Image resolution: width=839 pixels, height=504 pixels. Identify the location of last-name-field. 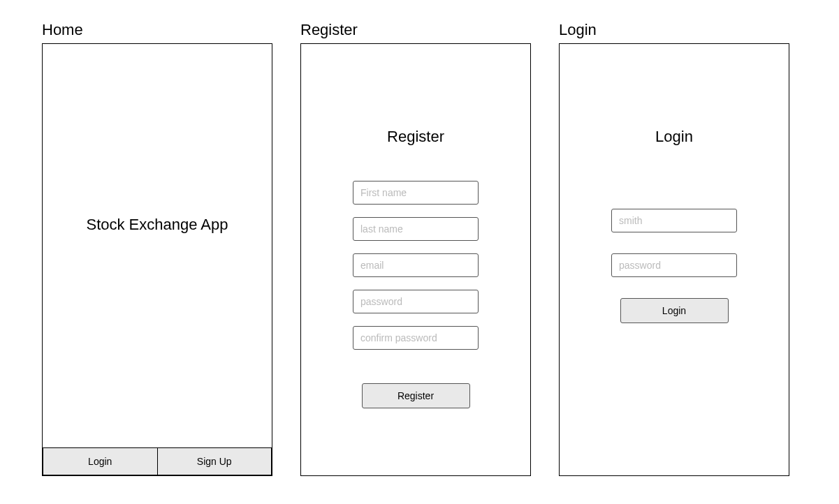
(416, 229).